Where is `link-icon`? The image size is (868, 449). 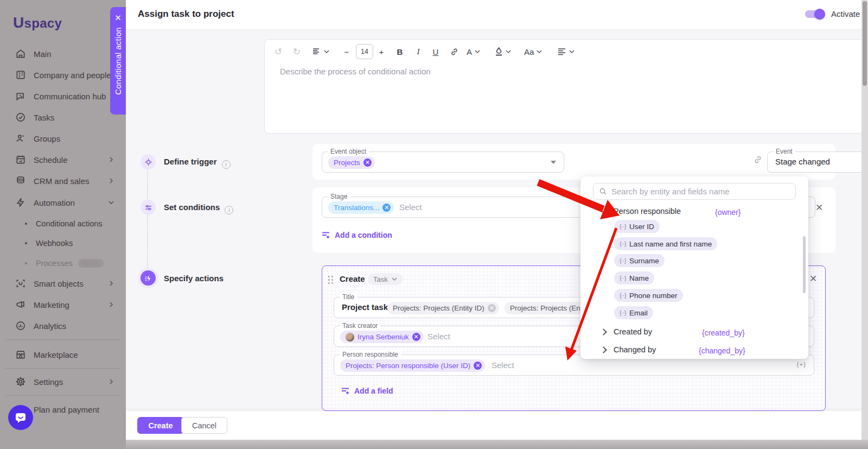
link-icon is located at coordinates (455, 52).